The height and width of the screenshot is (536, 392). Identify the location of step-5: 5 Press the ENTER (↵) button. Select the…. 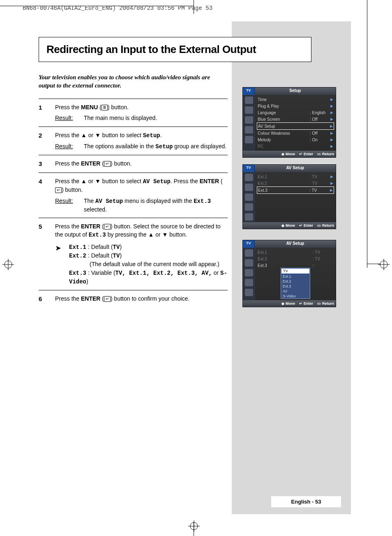
(133, 254).